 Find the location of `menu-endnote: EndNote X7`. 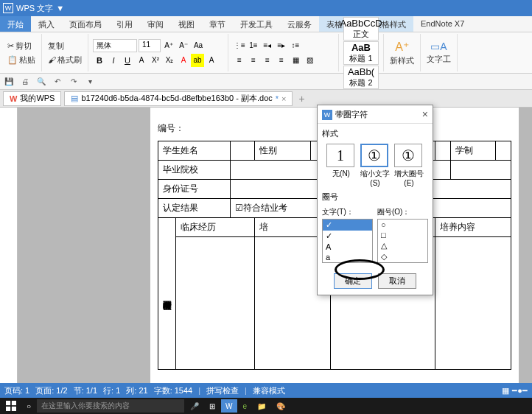

menu-endnote: EndNote X7 is located at coordinates (442, 24).